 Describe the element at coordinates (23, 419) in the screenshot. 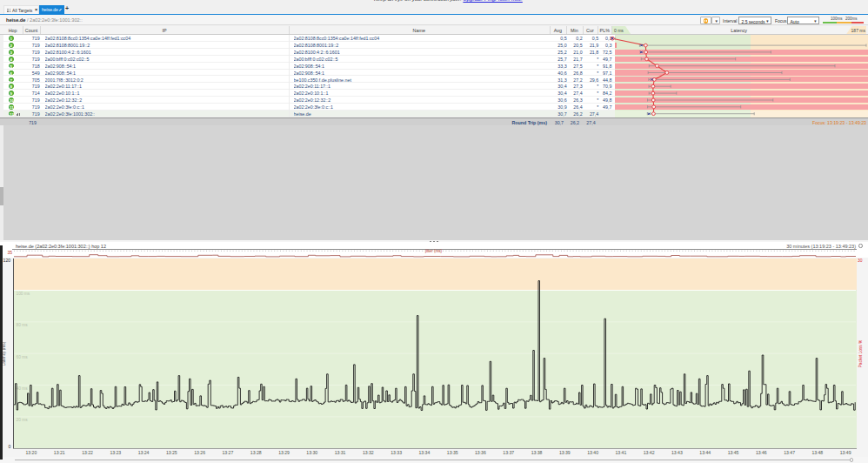

I see `svg-text: 20 ms` at that location.